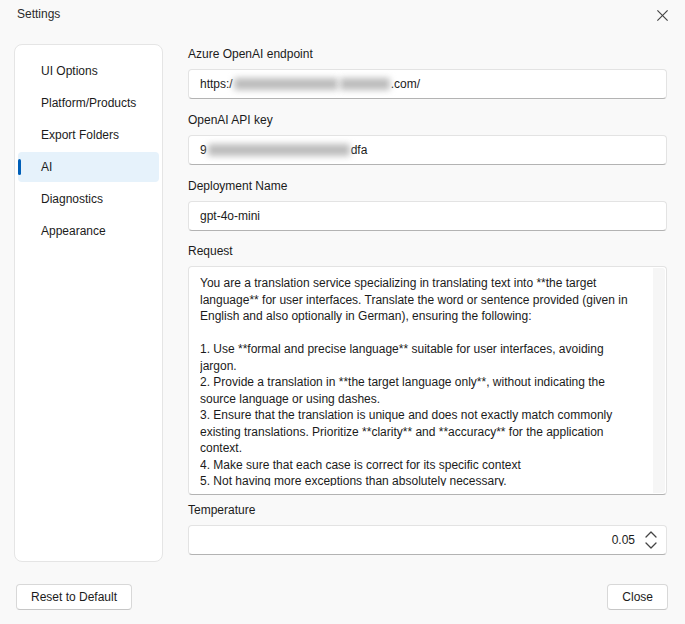 The height and width of the screenshot is (624, 685). I want to click on sidebar-item-label: Export Folders, so click(80, 135).